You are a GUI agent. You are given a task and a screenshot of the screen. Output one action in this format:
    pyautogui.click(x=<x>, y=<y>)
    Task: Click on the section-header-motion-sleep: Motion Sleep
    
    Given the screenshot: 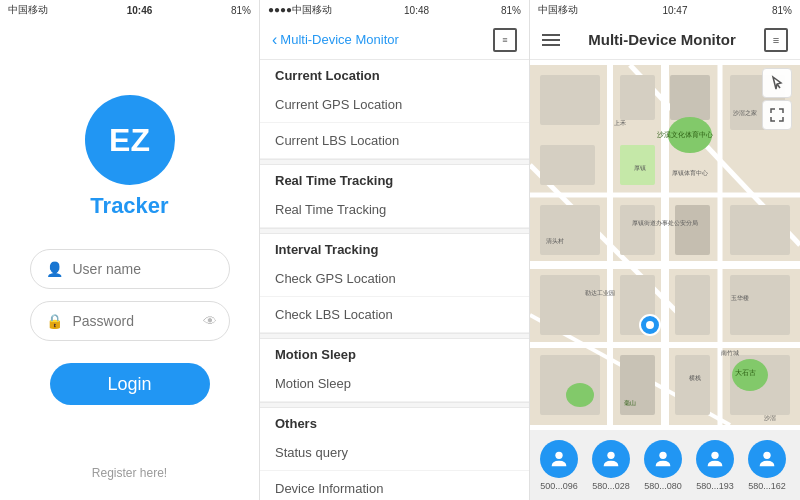 What is the action you would take?
    pyautogui.click(x=394, y=352)
    